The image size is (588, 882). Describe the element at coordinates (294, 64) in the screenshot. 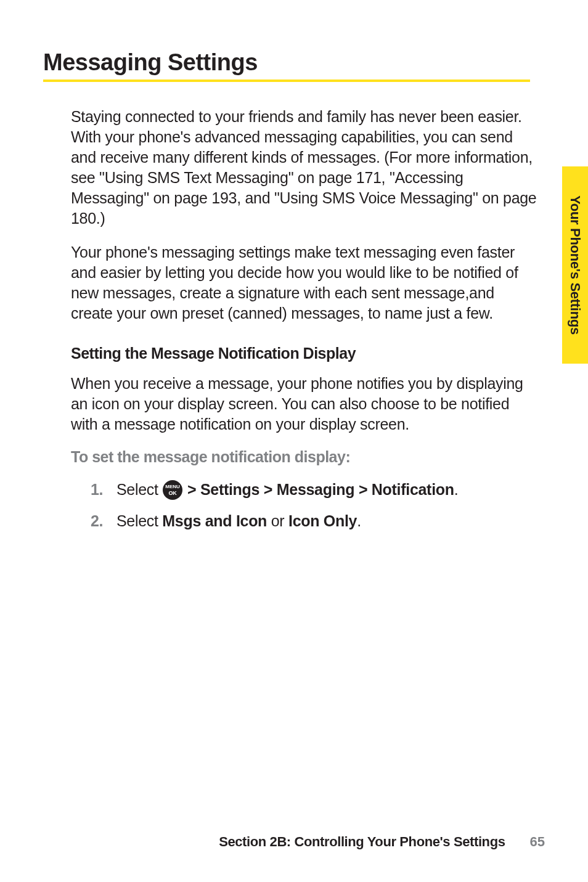

I see `section-heading: Messaging Settings` at that location.